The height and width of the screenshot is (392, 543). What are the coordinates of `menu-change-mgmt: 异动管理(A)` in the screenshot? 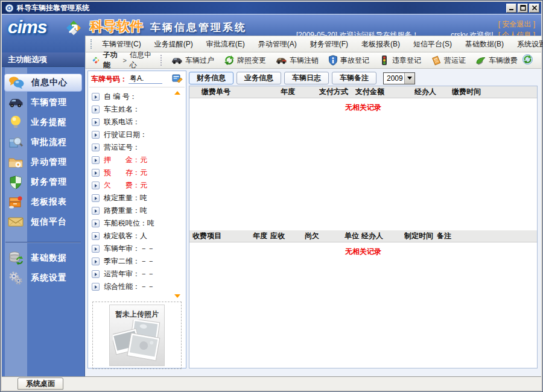 It's located at (278, 45).